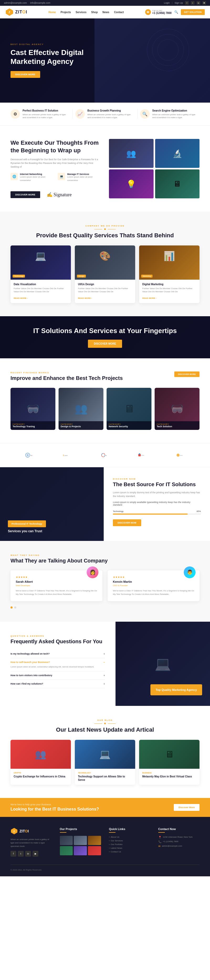 The height and width of the screenshot is (980, 210). Describe the element at coordinates (130, 852) in the screenshot. I see `footer-link-5: Contact Us` at that location.